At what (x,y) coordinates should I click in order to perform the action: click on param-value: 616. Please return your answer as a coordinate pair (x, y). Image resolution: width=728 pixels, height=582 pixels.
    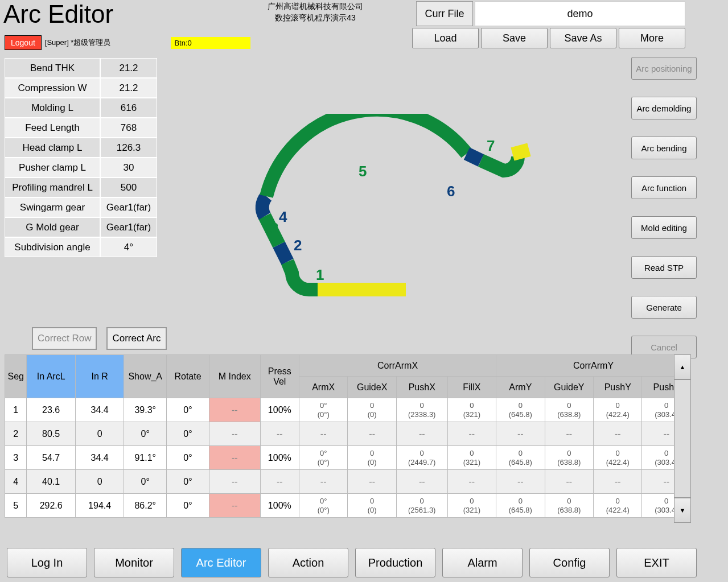
    Looking at the image, I should click on (129, 108).